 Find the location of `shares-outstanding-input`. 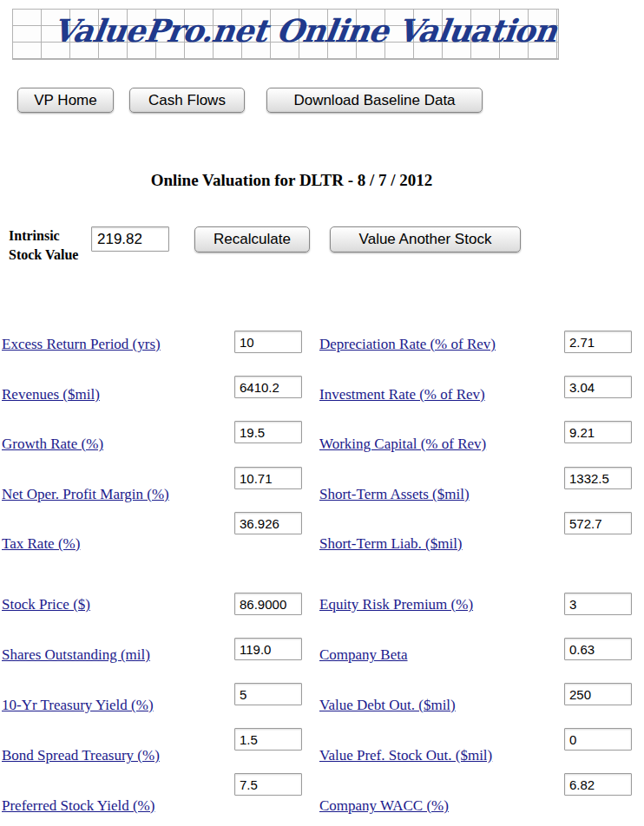

shares-outstanding-input is located at coordinates (268, 649).